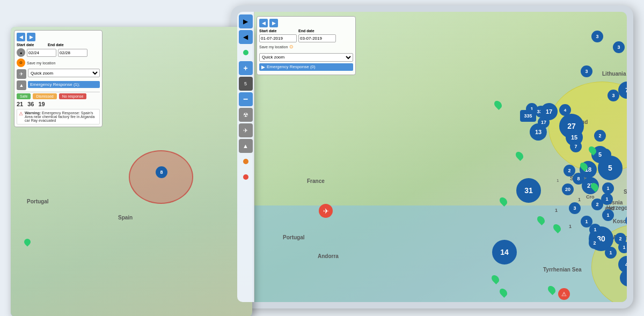 The height and width of the screenshot is (316, 644). What do you see at coordinates (590, 197) in the screenshot?
I see `map-num-cro: Cro` at bounding box center [590, 197].